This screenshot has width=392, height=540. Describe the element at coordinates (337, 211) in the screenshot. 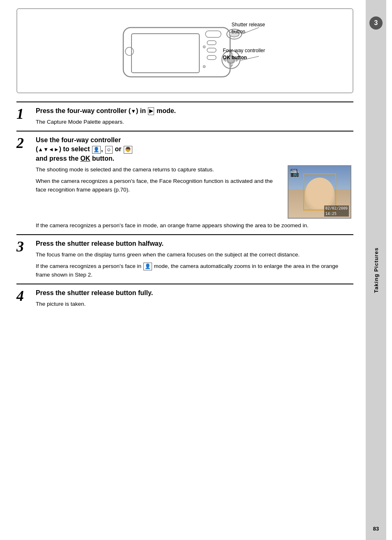

I see `preview-date: 02/02/200914:25` at that location.